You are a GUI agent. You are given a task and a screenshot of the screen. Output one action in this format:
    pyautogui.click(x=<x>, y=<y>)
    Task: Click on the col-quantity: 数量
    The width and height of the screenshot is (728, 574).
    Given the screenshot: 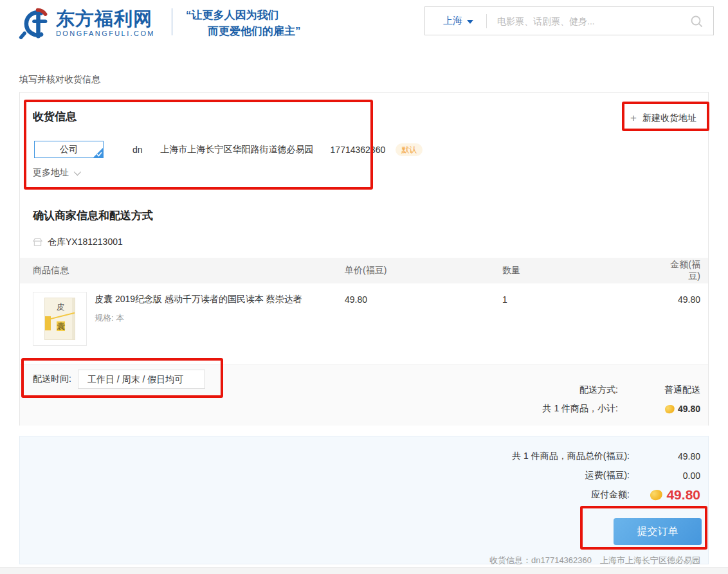 What is the action you would take?
    pyautogui.click(x=583, y=271)
    